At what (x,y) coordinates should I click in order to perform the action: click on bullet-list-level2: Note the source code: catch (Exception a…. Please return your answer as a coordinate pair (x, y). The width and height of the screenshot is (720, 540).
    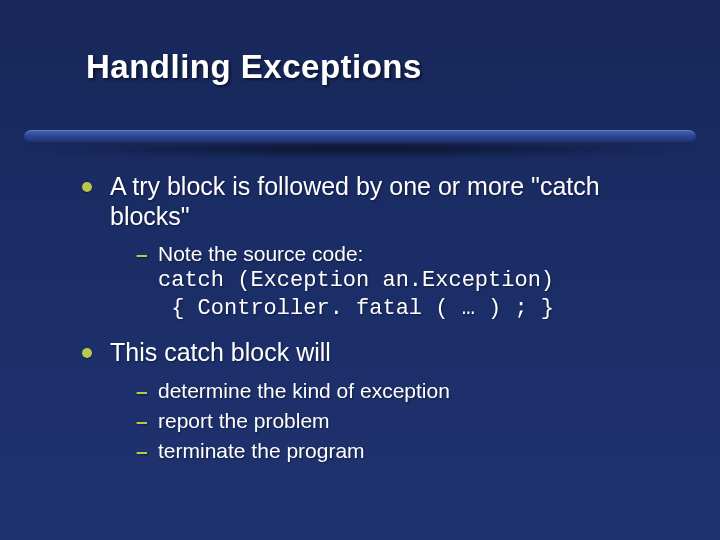
    Looking at the image, I should click on (389, 282).